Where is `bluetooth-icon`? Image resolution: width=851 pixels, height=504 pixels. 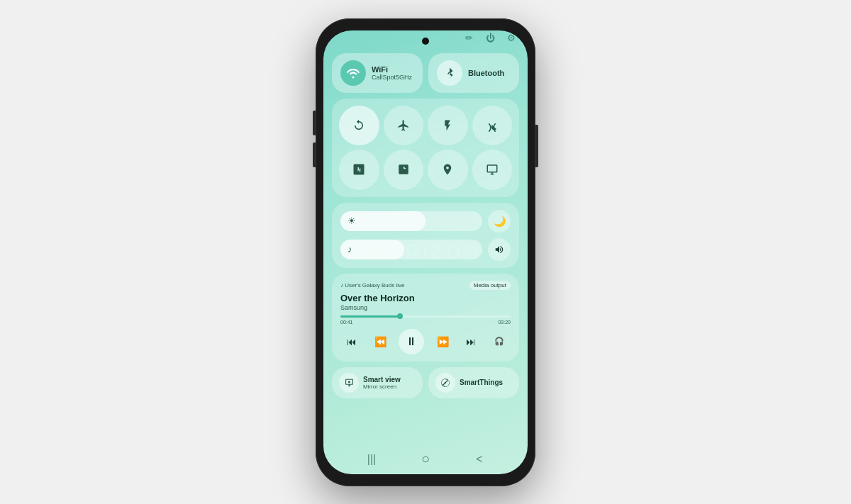 bluetooth-icon is located at coordinates (450, 73).